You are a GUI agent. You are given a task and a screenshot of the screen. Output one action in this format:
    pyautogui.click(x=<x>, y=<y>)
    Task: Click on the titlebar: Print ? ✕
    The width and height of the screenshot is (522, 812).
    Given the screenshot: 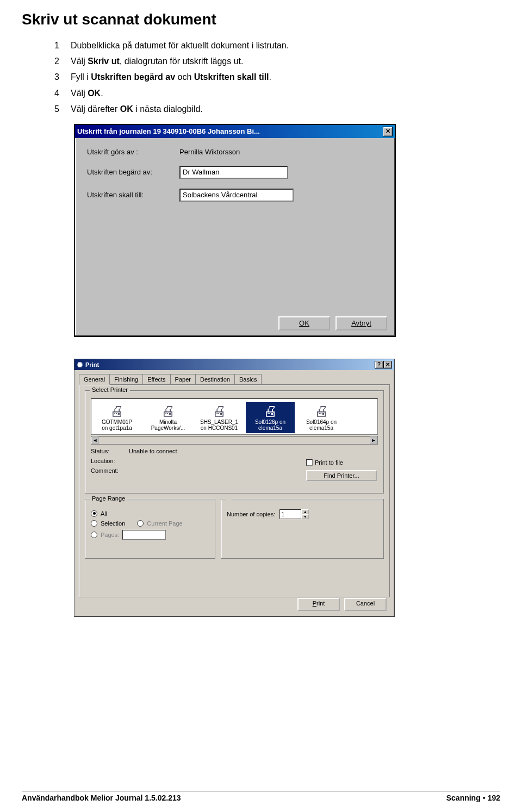 What is the action you would take?
    pyautogui.click(x=234, y=365)
    